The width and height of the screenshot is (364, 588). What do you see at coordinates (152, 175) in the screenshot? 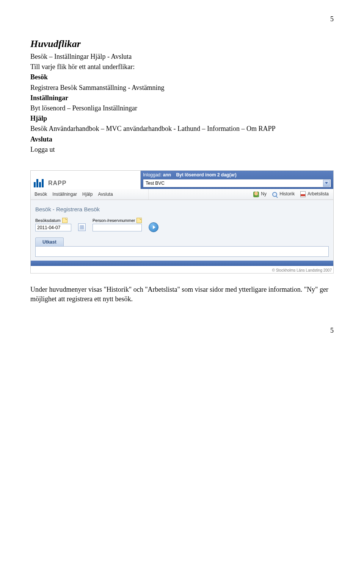
I see `login-label: Inloggad:` at bounding box center [152, 175].